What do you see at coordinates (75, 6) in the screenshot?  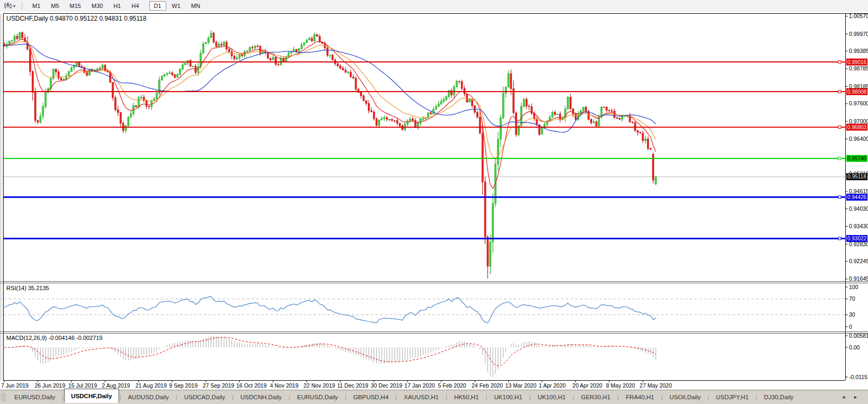 I see `timeframe-button-m15: M15` at bounding box center [75, 6].